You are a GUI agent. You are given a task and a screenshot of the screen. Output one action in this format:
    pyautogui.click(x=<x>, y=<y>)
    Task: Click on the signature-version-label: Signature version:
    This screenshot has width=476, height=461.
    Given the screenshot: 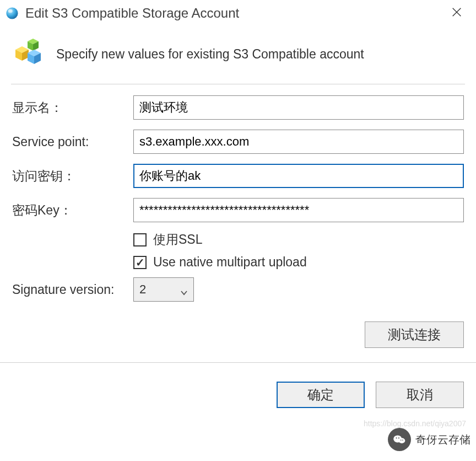 What is the action you would take?
    pyautogui.click(x=73, y=290)
    